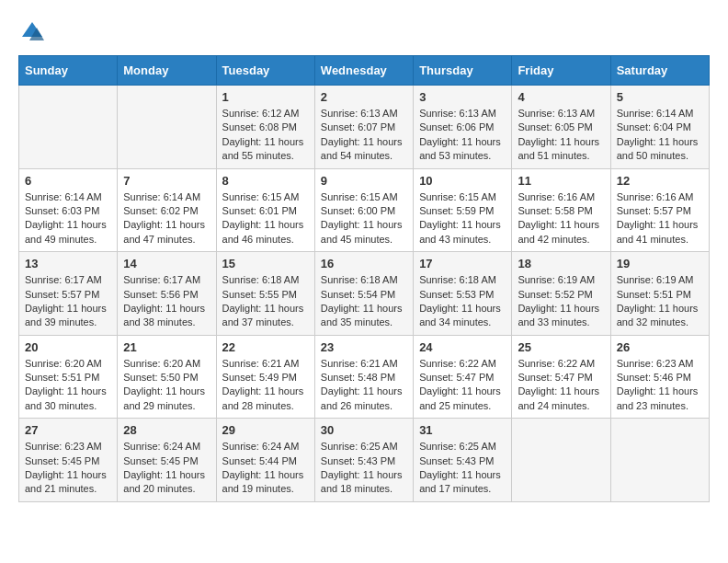 The height and width of the screenshot is (563, 728). I want to click on cell-info: Daylight: 11 hours and 41 minutes., so click(660, 232).